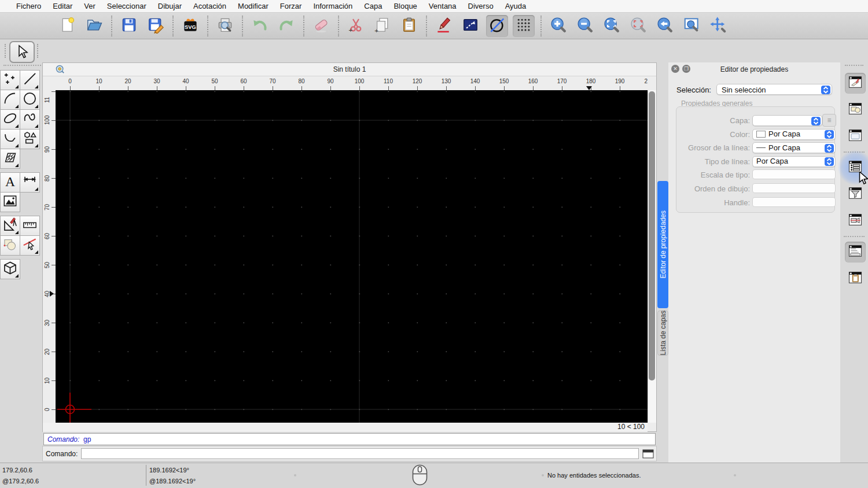 Image resolution: width=868 pixels, height=488 pixels. Describe the element at coordinates (444, 26) in the screenshot. I see `draw-pen-button` at that location.